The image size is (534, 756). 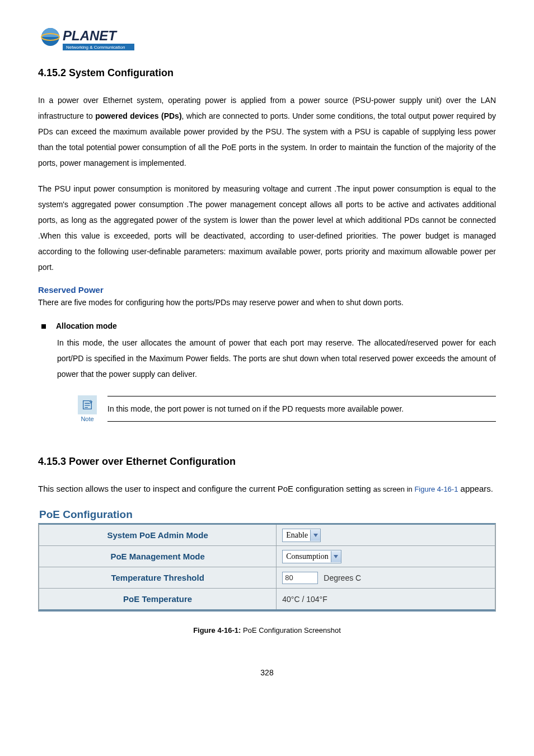 What do you see at coordinates (267, 599) in the screenshot?
I see `row-poe-temp: PoE Temperature 40°C / 104°F` at bounding box center [267, 599].